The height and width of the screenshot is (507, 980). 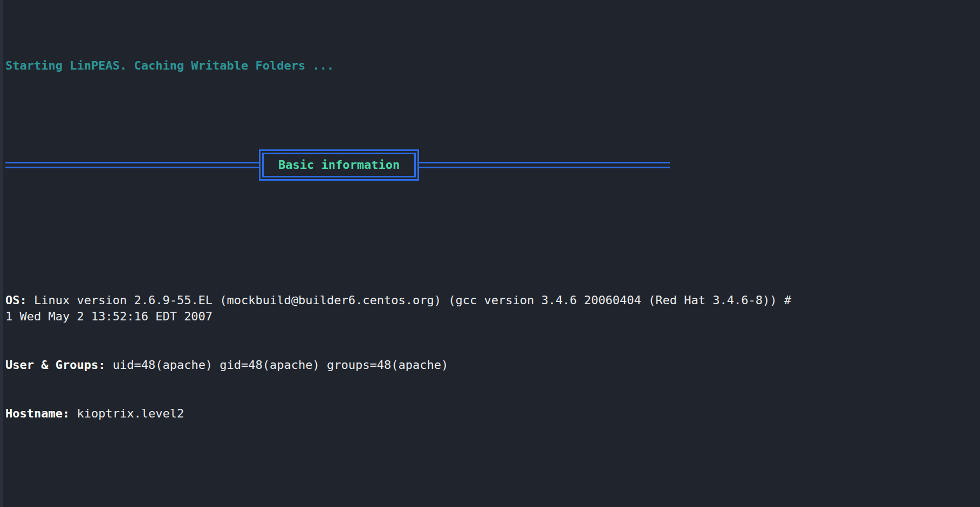 I want to click on banner-box: Basic information, so click(x=339, y=165).